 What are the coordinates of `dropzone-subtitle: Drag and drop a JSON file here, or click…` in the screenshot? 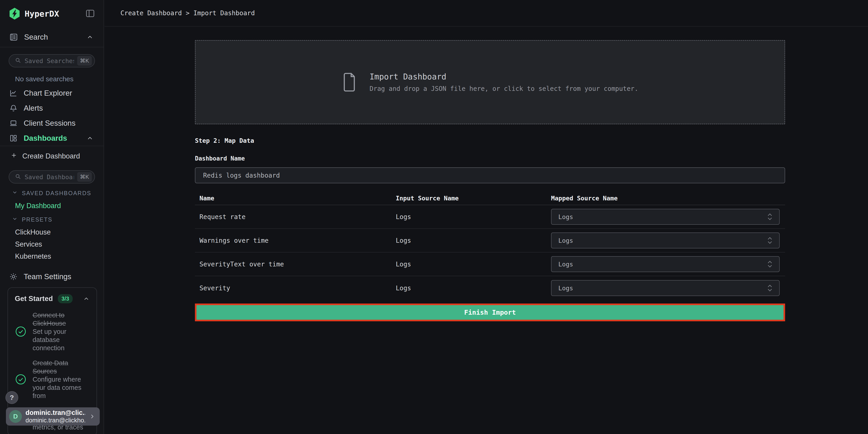 It's located at (504, 89).